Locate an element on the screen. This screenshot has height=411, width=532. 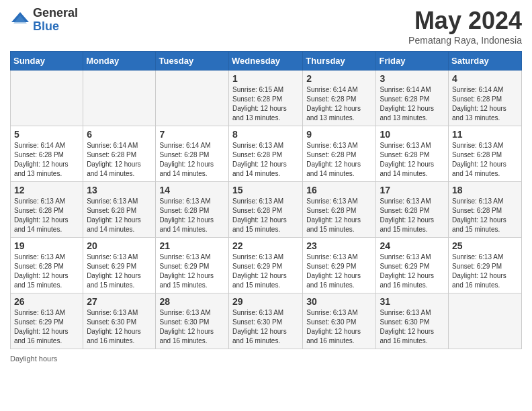
day-number: 11 is located at coordinates (485, 134).